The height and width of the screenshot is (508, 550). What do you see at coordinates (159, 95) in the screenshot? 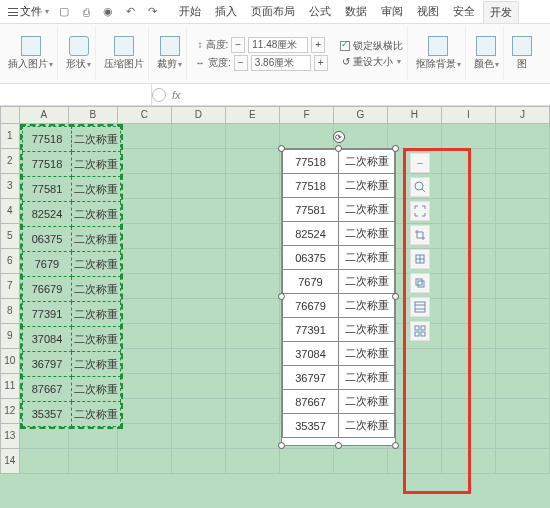
I see `cancel-icon` at bounding box center [159, 95].